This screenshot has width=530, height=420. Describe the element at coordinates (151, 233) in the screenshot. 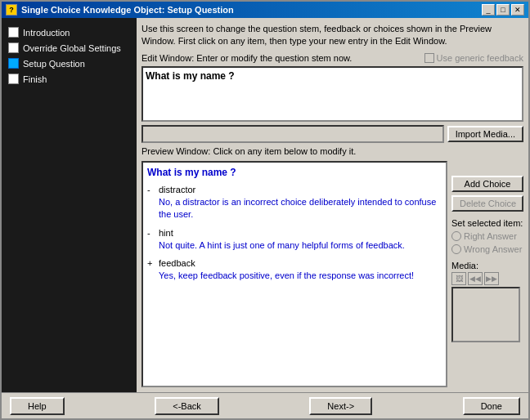

I see `hint-sign: -` at that location.